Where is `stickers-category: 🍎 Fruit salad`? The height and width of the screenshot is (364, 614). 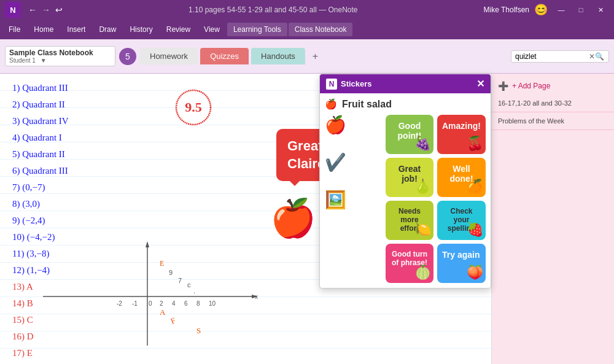 stickers-category: 🍎 Fruit salad is located at coordinates (405, 104).